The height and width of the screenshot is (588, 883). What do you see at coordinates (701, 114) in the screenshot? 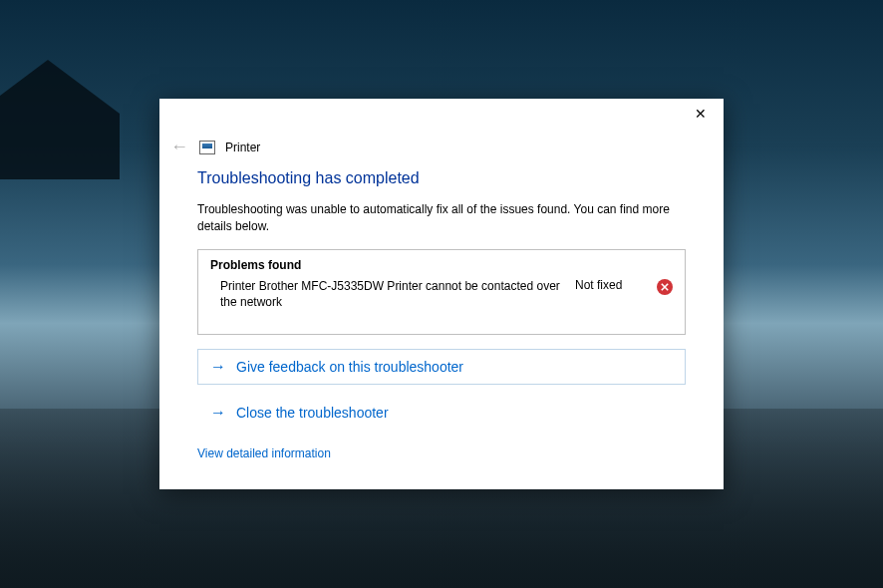
I see `close-icon: ✕` at bounding box center [701, 114].